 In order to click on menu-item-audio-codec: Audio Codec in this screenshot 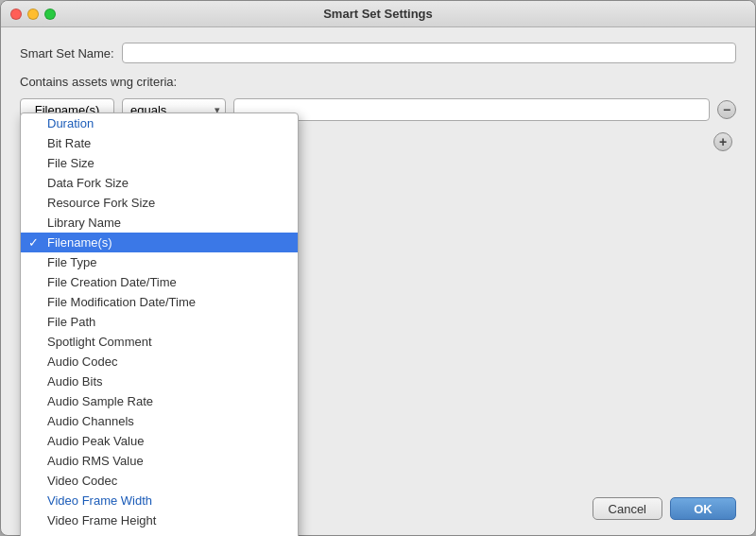, I will do `click(159, 361)`.